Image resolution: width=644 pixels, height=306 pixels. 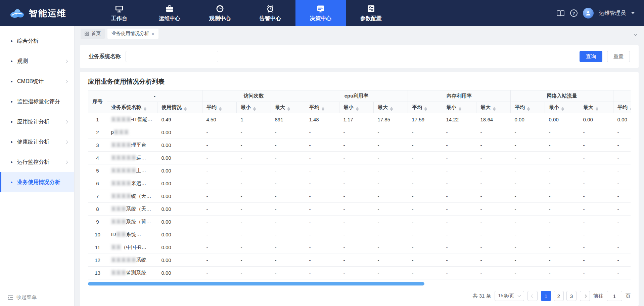 What do you see at coordinates (270, 13) in the screenshot?
I see `nav-item-alert-center: 告警中心` at bounding box center [270, 13].